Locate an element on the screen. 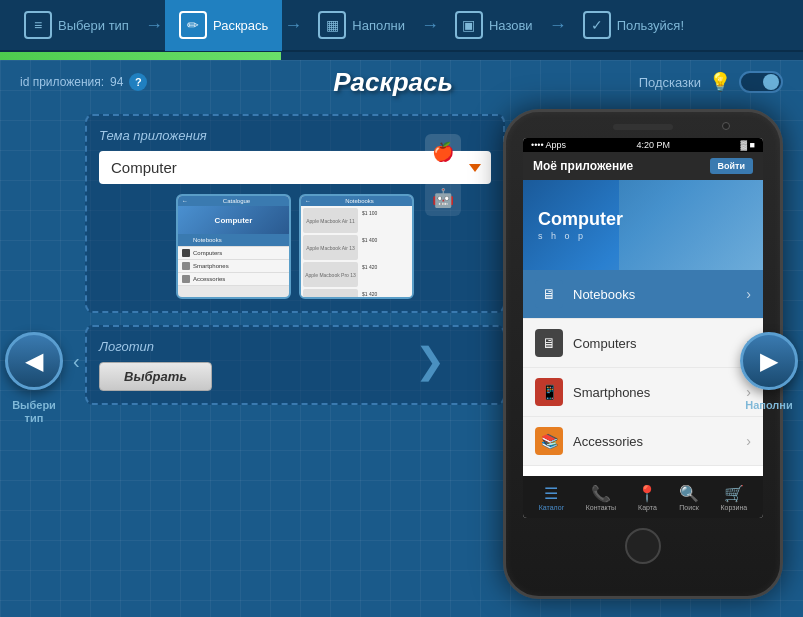  help-icon: ? is located at coordinates (138, 82).